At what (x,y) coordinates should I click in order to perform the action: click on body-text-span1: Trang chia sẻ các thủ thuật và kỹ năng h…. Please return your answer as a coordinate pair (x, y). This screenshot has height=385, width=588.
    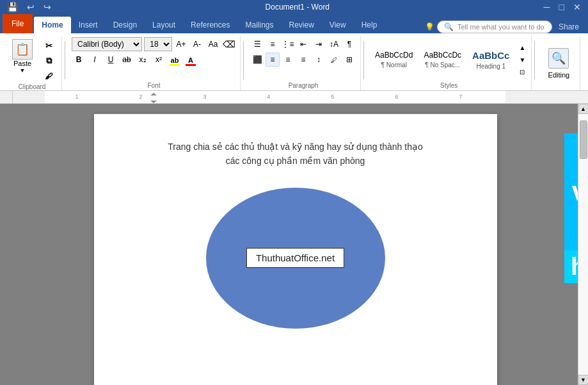
    Looking at the image, I should click on (295, 147).